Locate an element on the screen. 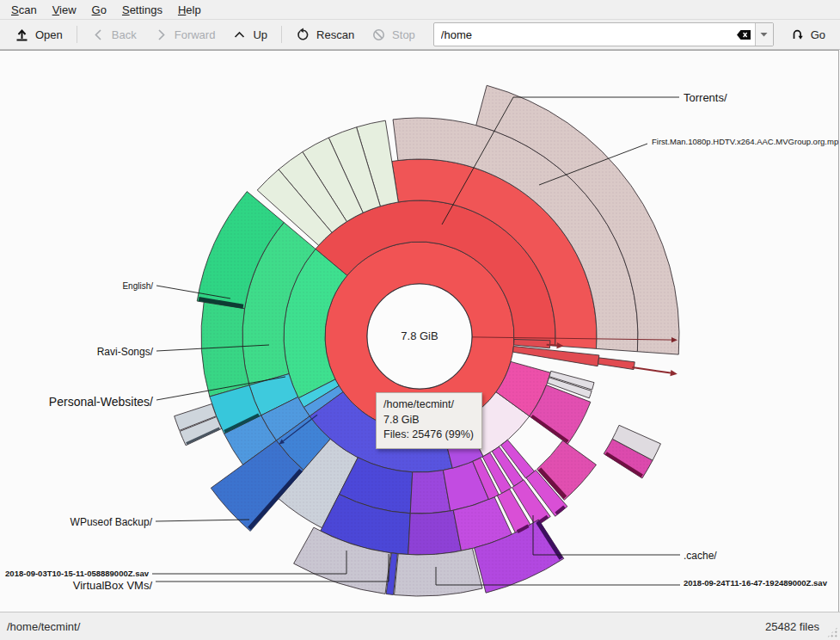 Image resolution: width=840 pixels, height=640 pixels. forward-label: Forward is located at coordinates (195, 34).